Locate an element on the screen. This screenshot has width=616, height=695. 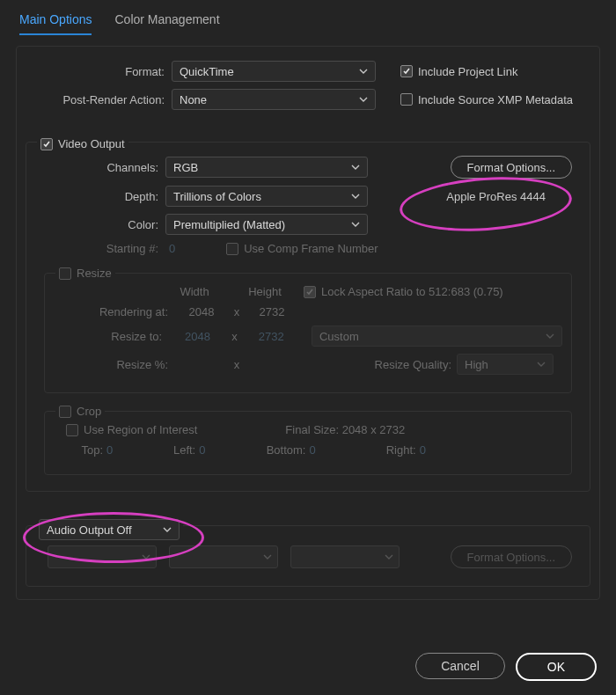
audio-options-row: Format Options... is located at coordinates (310, 557).